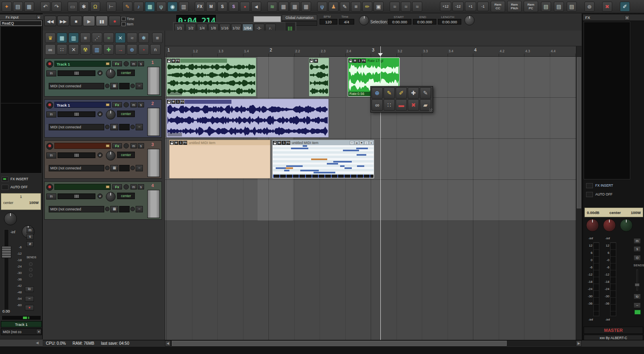 This screenshot has height=354, width=644. I want to click on routing-lines-icon: ≋, so click(272, 6).